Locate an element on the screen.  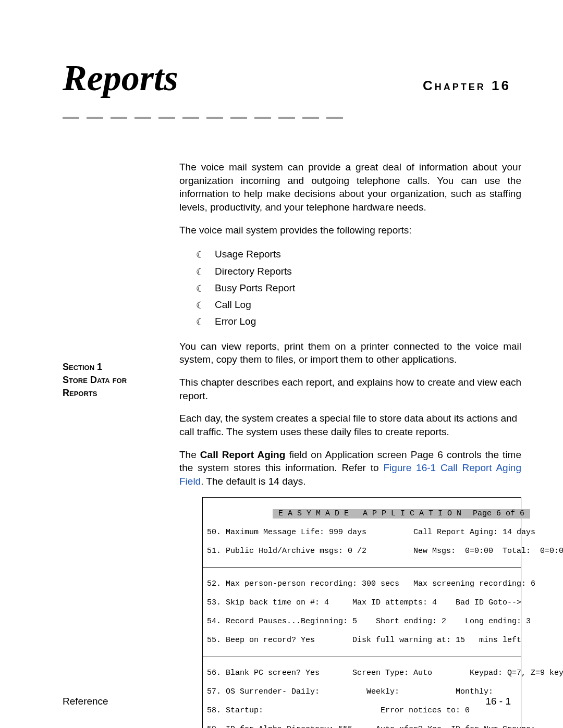
intro-para-4: This chapter describes each report, and … is located at coordinates (350, 389).